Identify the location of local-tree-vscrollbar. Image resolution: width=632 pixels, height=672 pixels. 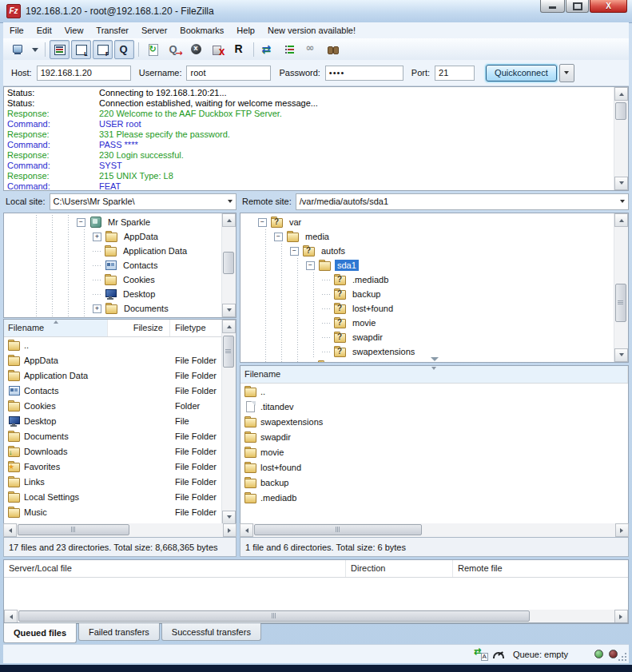
(229, 265).